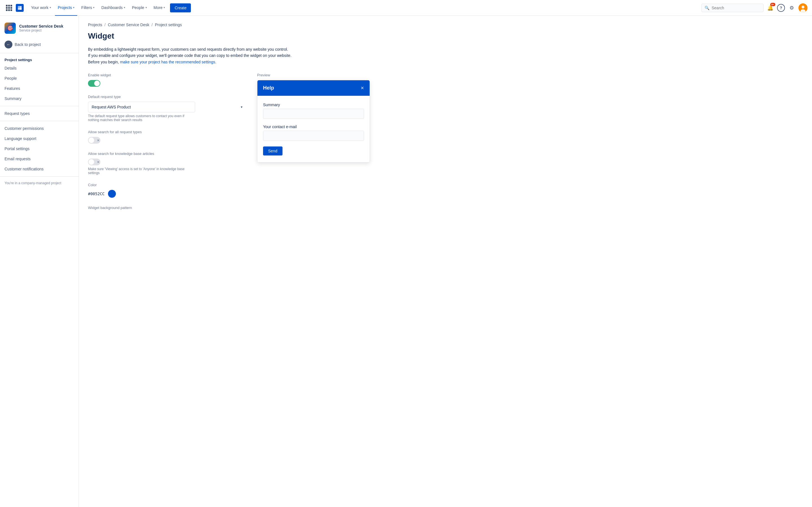 Image resolution: width=812 pixels, height=507 pixels. I want to click on recommended-settings-link: make sure your project has the recommend…, so click(168, 62).